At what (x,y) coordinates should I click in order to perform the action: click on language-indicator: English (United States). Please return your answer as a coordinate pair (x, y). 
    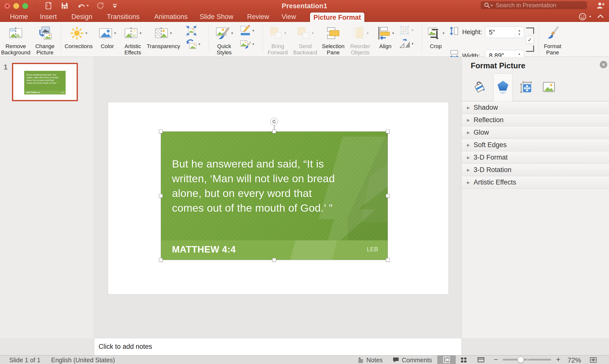
    Looking at the image, I should click on (83, 360).